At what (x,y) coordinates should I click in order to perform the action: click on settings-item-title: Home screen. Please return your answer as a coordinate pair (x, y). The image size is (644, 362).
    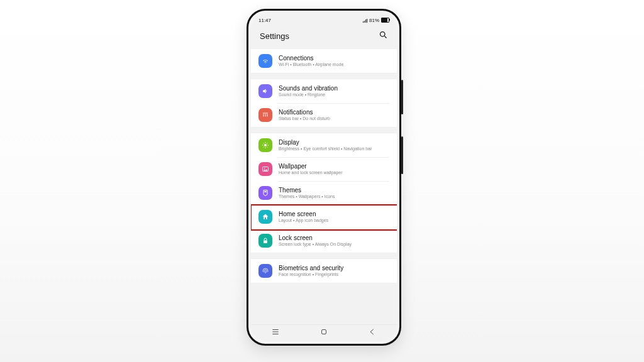
    Looking at the image, I should click on (303, 214).